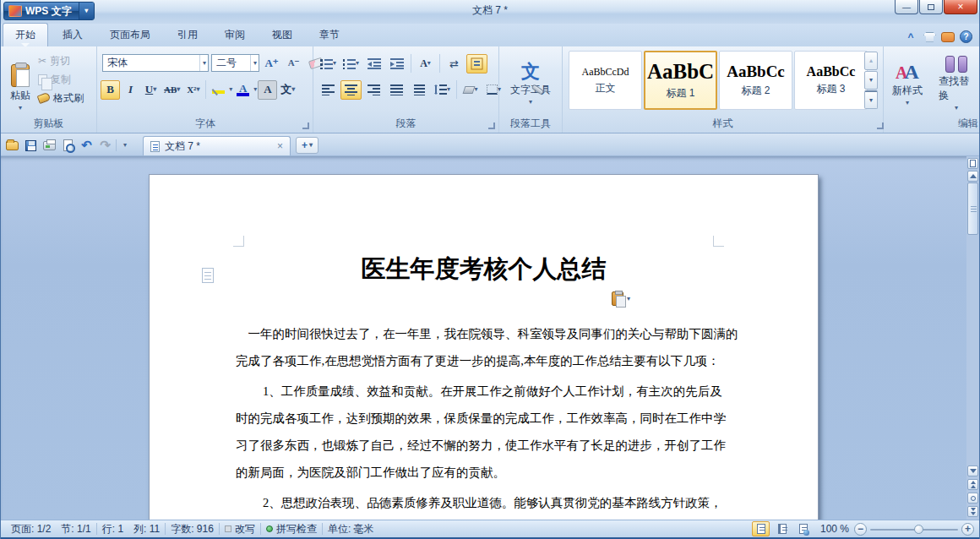 The image size is (980, 539). I want to click on maximize-button, so click(931, 7).